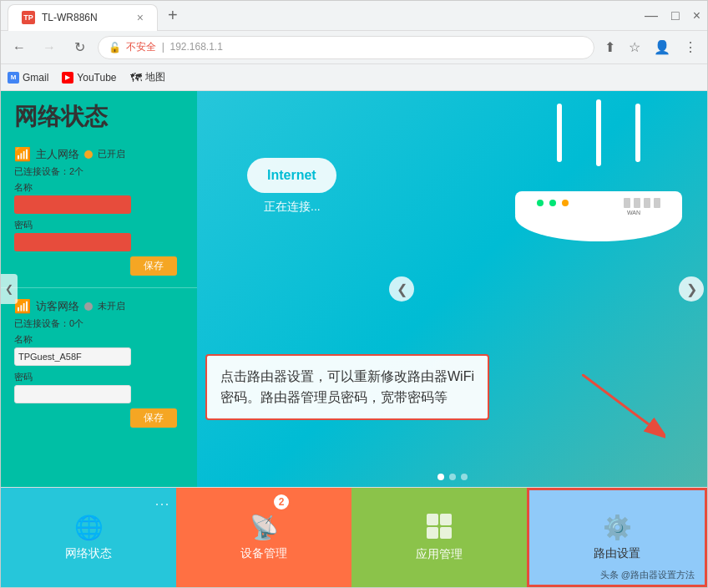 This screenshot has width=708, height=588. What do you see at coordinates (618, 528) in the screenshot?
I see `router-settings-icon: ⚙️` at bounding box center [618, 528].